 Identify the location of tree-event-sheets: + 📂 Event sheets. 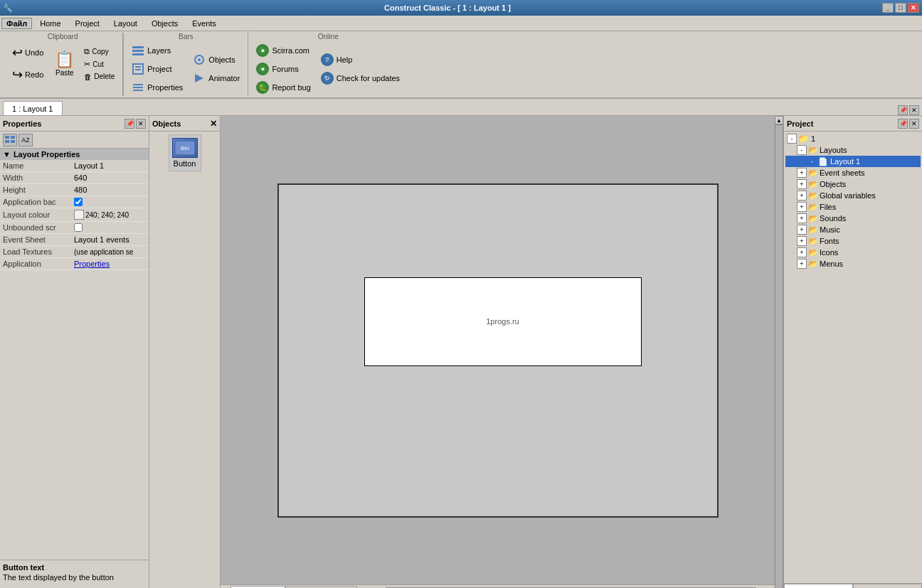
(853, 173).